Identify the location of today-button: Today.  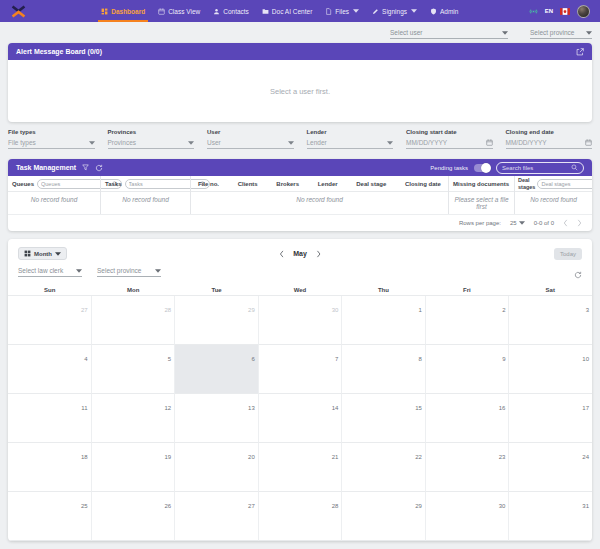
(568, 254).